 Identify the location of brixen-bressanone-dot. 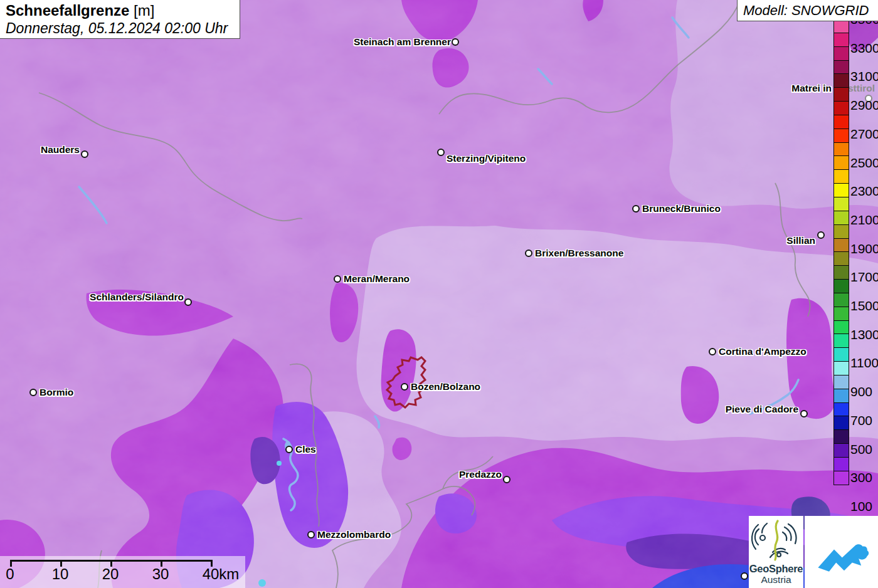
(529, 253).